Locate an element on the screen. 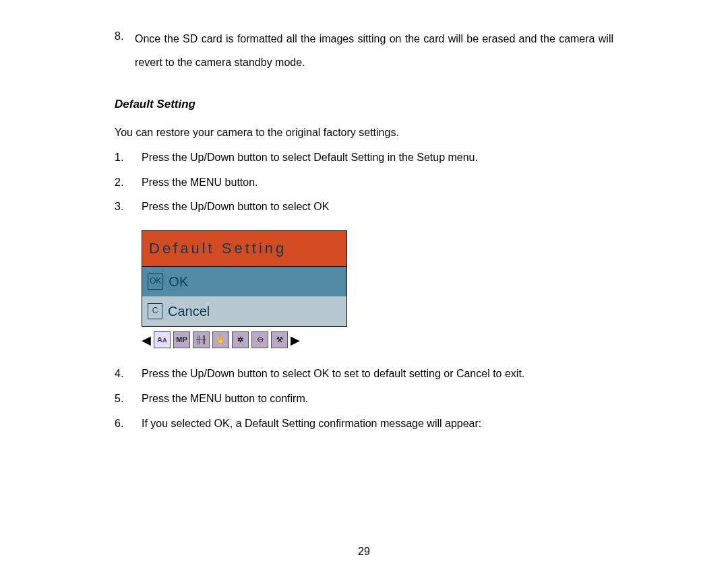 The height and width of the screenshot is (582, 728). section-intro: You can restore your camera to the origi… is located at coordinates (364, 133).